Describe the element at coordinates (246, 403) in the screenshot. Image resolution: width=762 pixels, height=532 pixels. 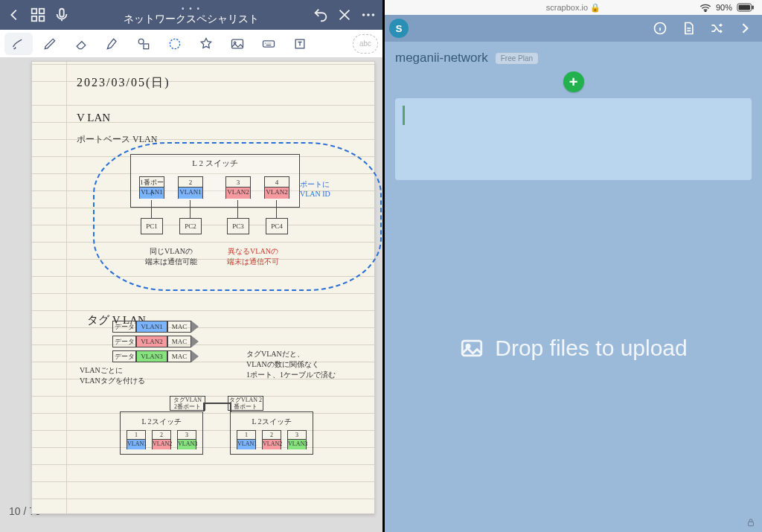
I see `switch-right-head: タグVLAN 2番ポート` at that location.